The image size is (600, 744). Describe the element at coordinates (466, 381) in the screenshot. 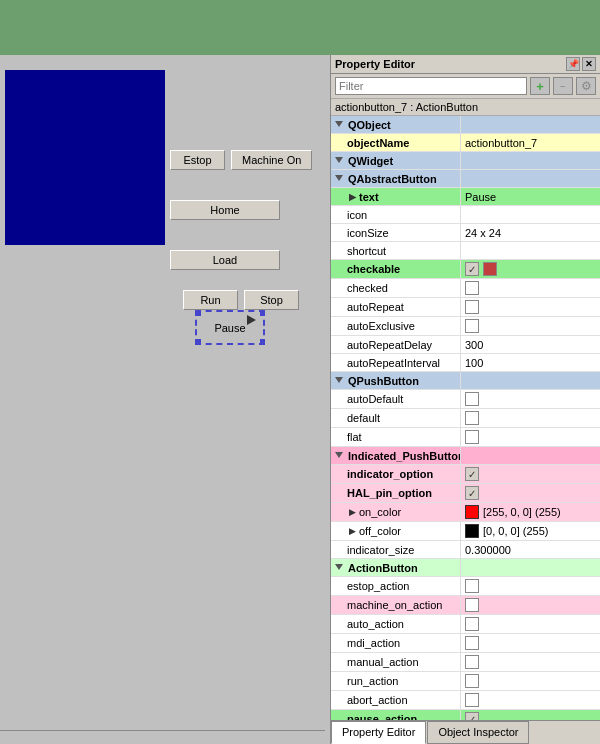

I see `section-qpushbutton: QPushButton` at that location.